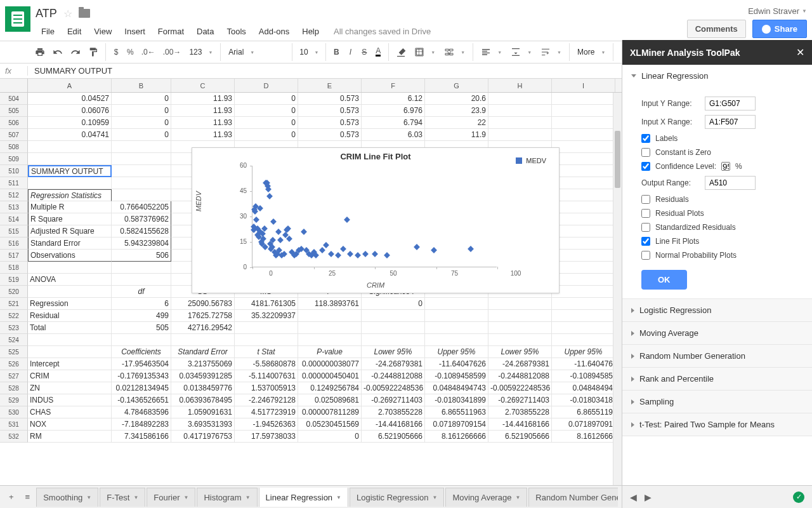 This screenshot has width=812, height=508. Describe the element at coordinates (203, 85) in the screenshot. I see `col-header-C: C` at that location.